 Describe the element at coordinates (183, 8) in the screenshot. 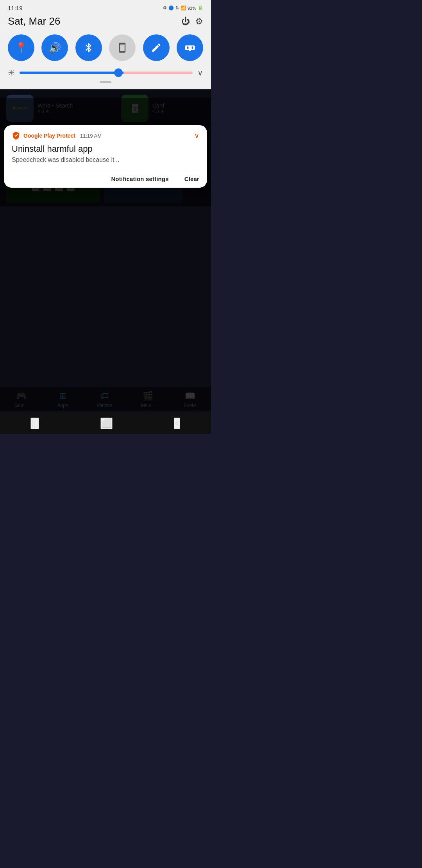

I see `signal-icon: 📶` at that location.